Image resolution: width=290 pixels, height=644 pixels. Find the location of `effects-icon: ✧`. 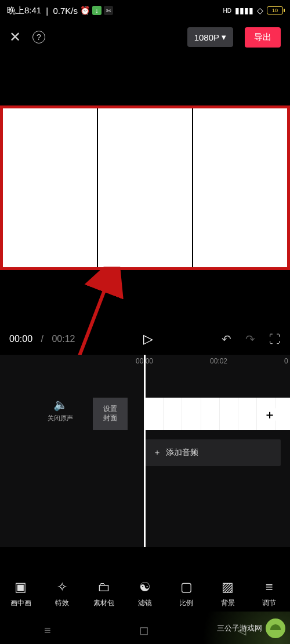

effects-icon: ✧ is located at coordinates (62, 587).